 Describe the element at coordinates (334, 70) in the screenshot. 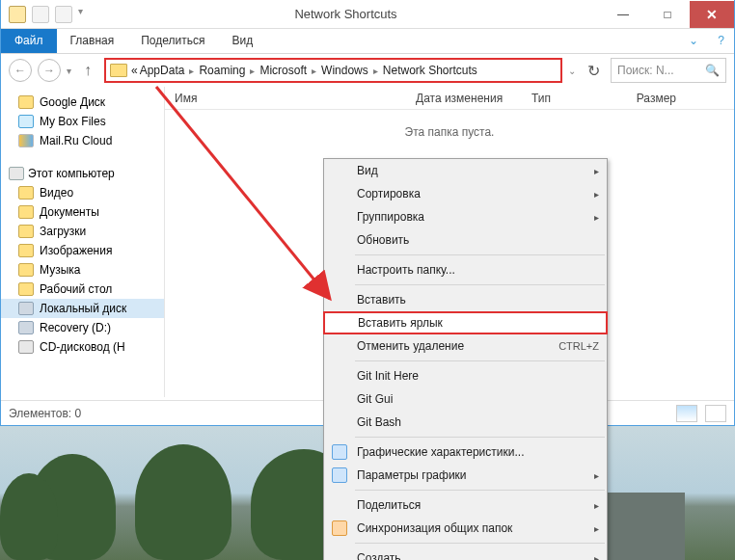

I see `address-bar: « AppData▸ Roaming▸ Microsoft▸ Windows▸ …` at that location.